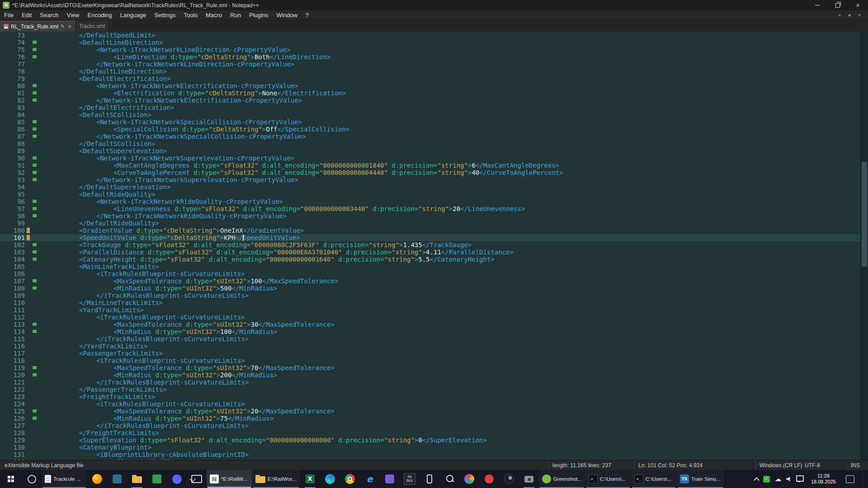 The height and width of the screenshot is (488, 868). I want to click on code-line: 74 <DefaultLineDirection>, so click(430, 42).